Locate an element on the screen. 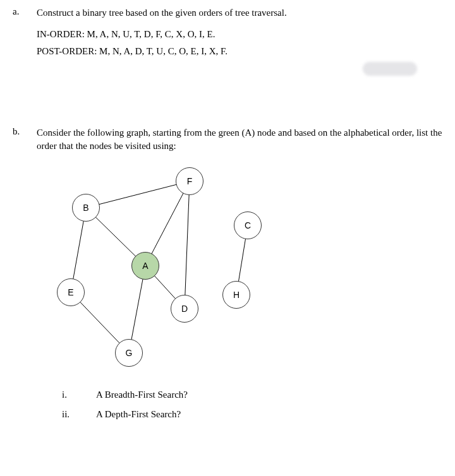  graph-node-c: C is located at coordinates (248, 225).